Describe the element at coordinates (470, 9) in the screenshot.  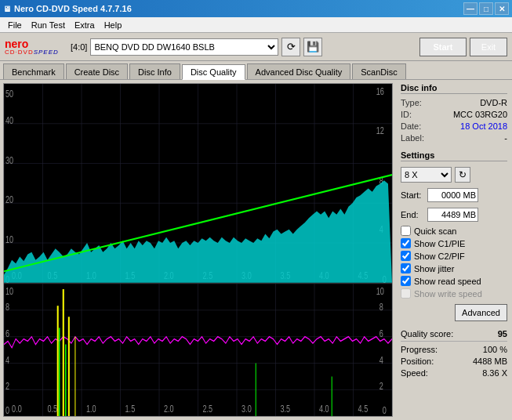
I see `minimize-button: —` at that location.